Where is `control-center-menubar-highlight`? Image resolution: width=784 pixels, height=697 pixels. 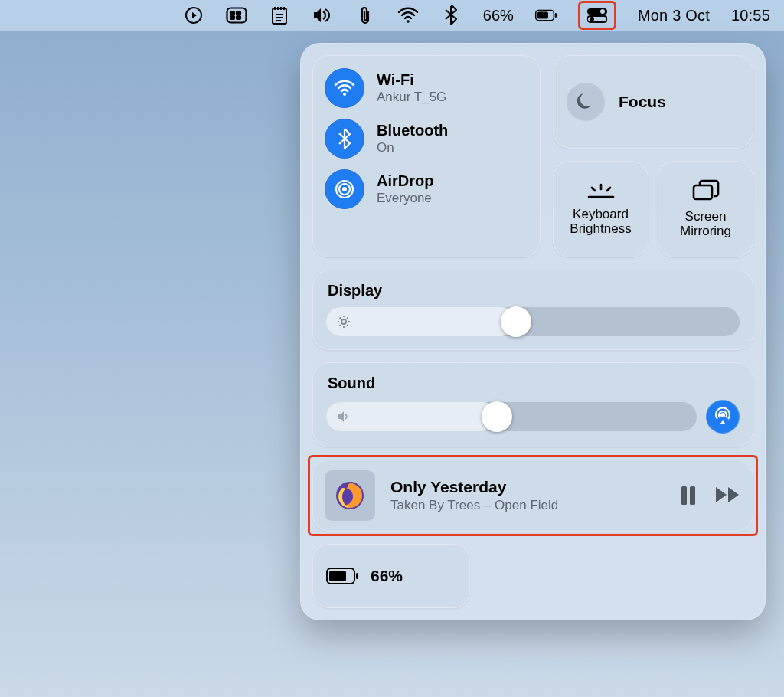
control-center-menubar-highlight is located at coordinates (597, 15).